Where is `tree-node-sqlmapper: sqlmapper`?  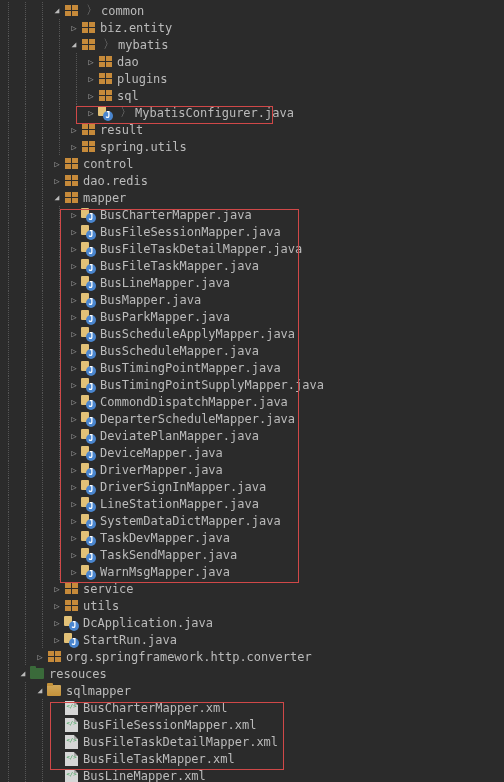
tree-node-sqlmapper: sqlmapper is located at coordinates (252, 690).